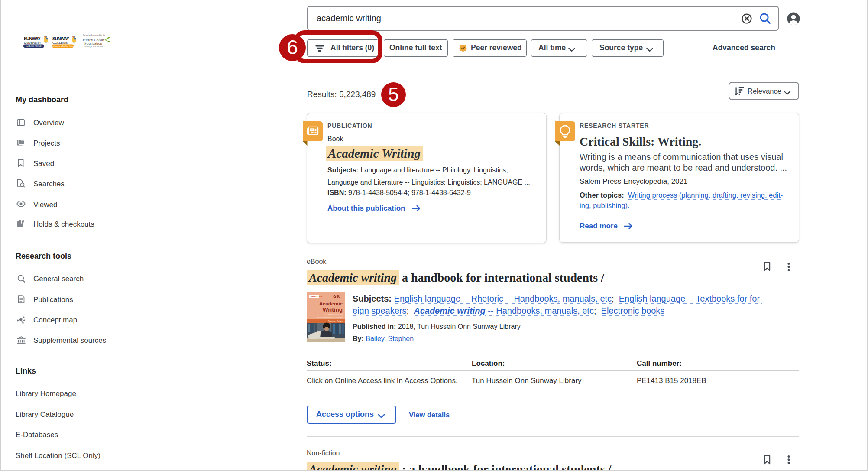 This screenshot has width=868, height=471. What do you see at coordinates (63, 46) in the screenshot?
I see `svg-text: Pathway to a Brighter Future` at bounding box center [63, 46].